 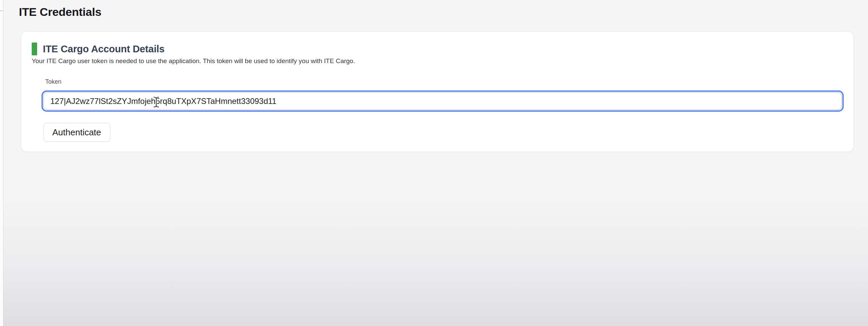 I want to click on sidebar-edge-divider, so click(x=2, y=11).